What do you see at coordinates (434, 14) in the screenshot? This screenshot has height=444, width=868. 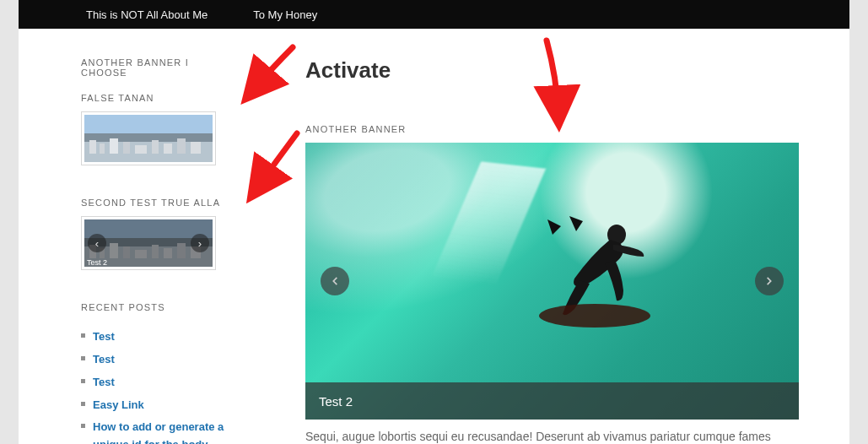 I see `top-nav: This is NOT All About Me To My Honey` at bounding box center [434, 14].